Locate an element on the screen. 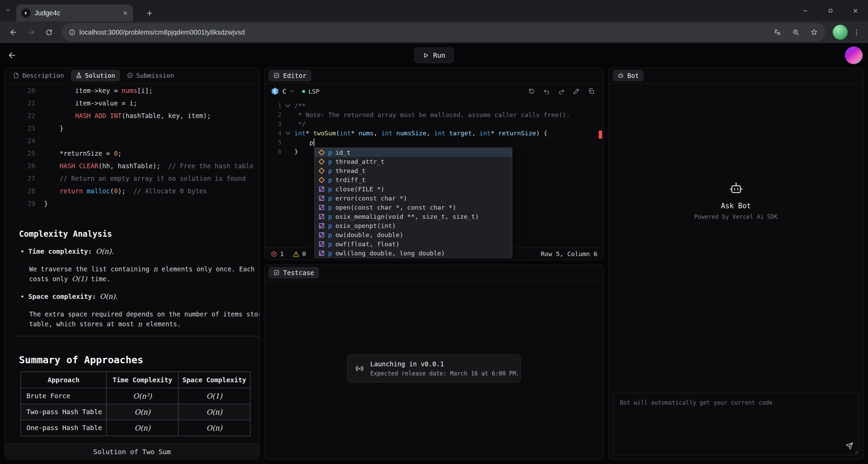  cursor-position: Row 5, Column 6 is located at coordinates (569, 254).